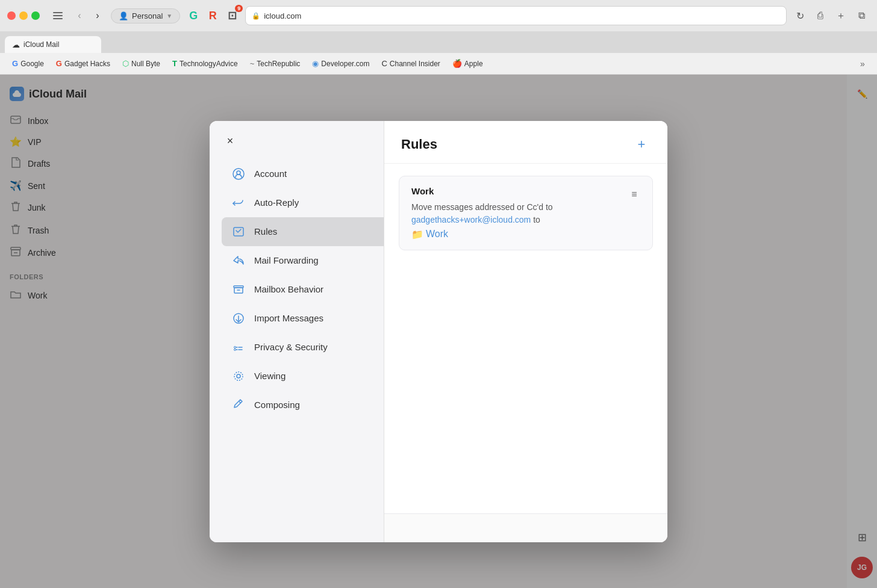 The width and height of the screenshot is (877, 588). I want to click on bookmark-nullbyte: ⬡ Null Byte, so click(141, 64).